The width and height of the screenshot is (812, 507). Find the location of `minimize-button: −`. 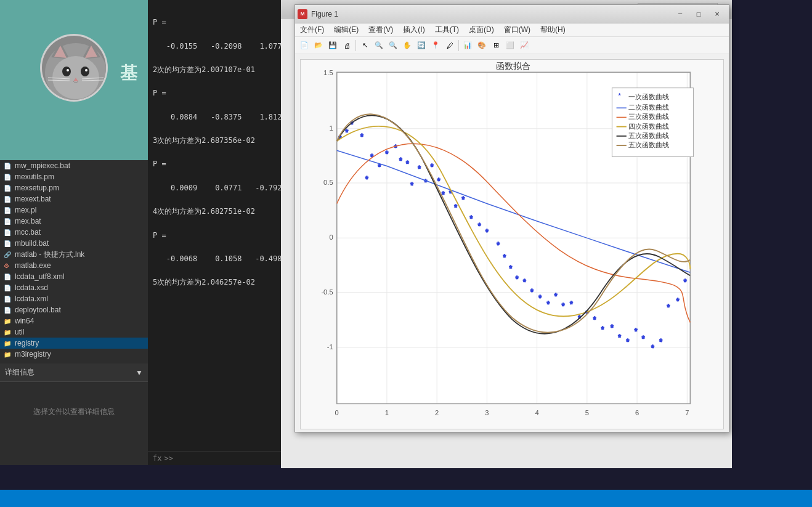

minimize-button: − is located at coordinates (680, 14).